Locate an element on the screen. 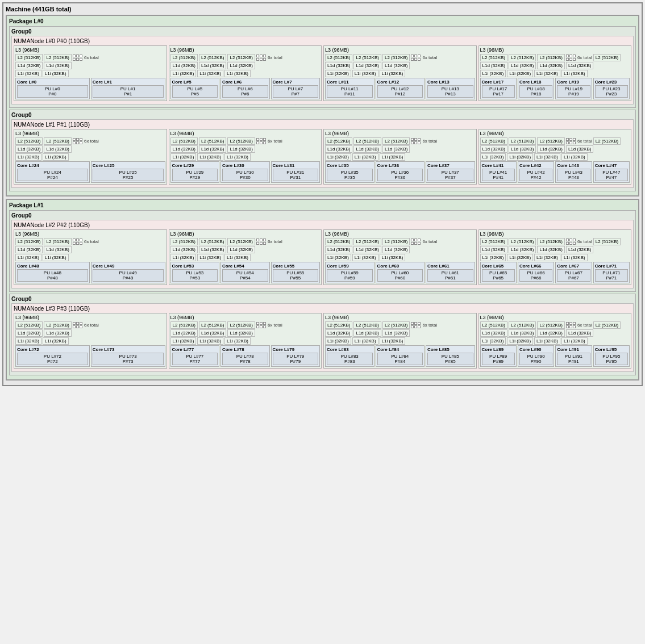 Image resolution: width=645 pixels, height=644 pixels. core-l19: Core L#19 PU L#19P#19 is located at coordinates (573, 89).